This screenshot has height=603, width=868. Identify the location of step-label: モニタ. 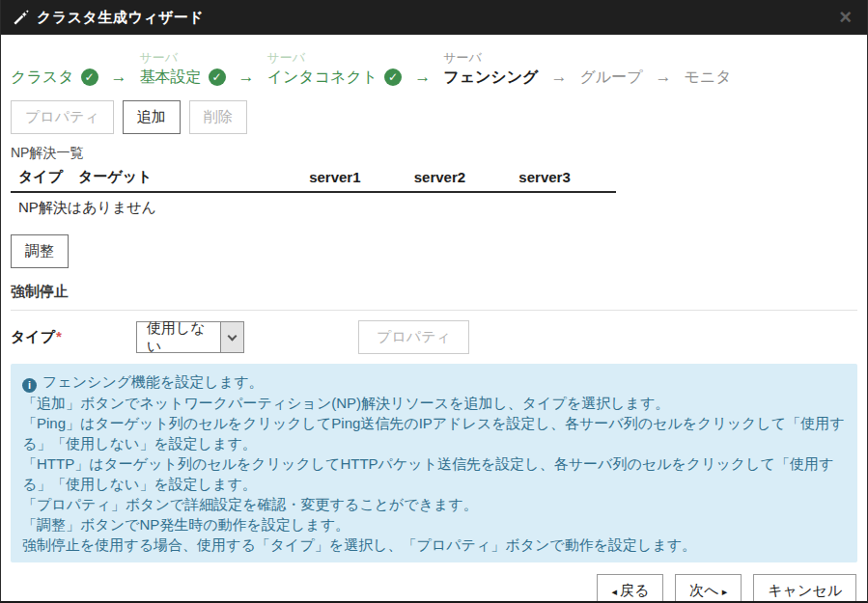
(709, 77).